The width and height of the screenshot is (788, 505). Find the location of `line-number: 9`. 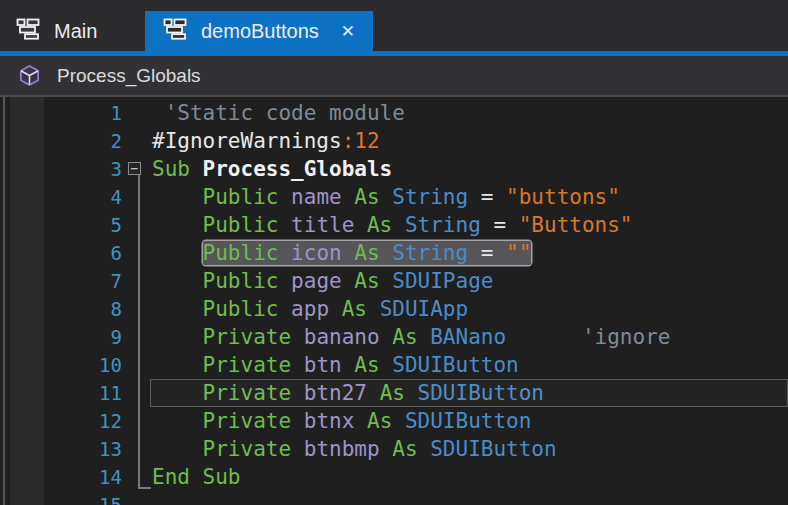

line-number: 9 is located at coordinates (61, 337).